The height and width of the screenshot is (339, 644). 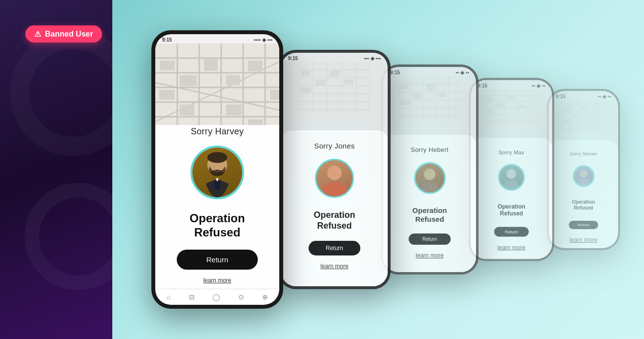 I want to click on status-bar-1: 9:15 ▪▪▪▪ ◈ ▪▪▪, so click(x=217, y=39).